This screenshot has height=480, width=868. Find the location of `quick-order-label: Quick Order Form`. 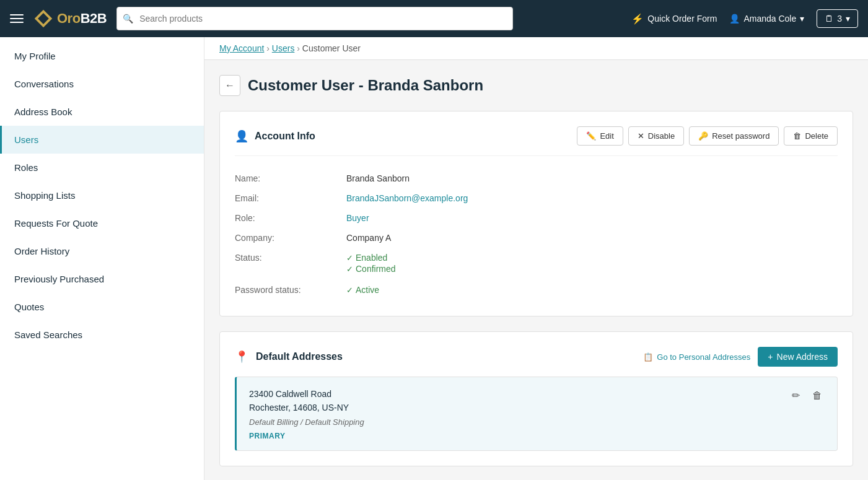

quick-order-label: Quick Order Form is located at coordinates (682, 19).